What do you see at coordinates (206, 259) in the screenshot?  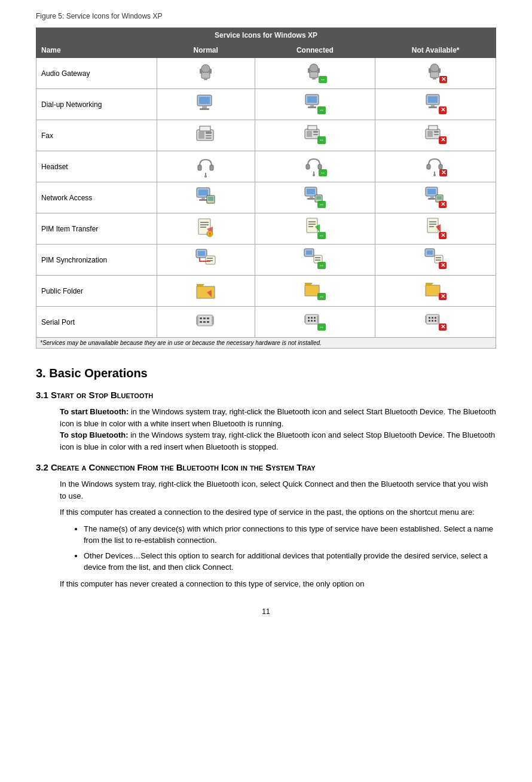 I see `pim-sync-normal-icon` at bounding box center [206, 259].